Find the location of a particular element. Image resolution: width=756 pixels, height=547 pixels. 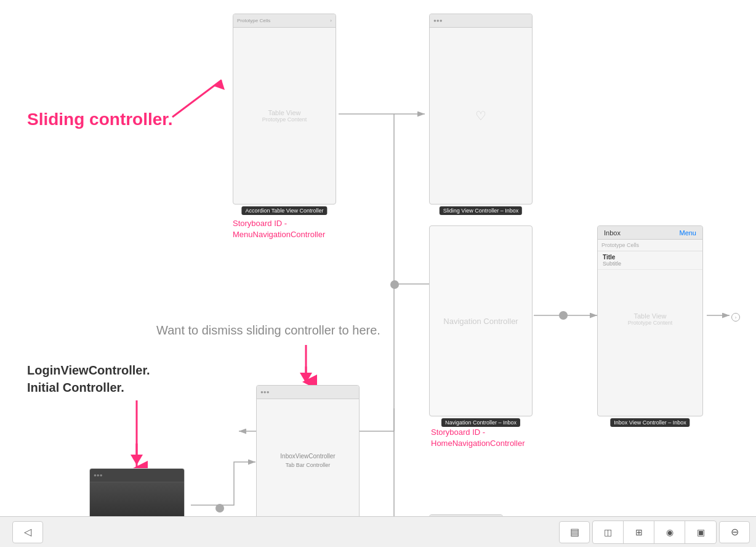

extend-right-indicator: › is located at coordinates (736, 317).